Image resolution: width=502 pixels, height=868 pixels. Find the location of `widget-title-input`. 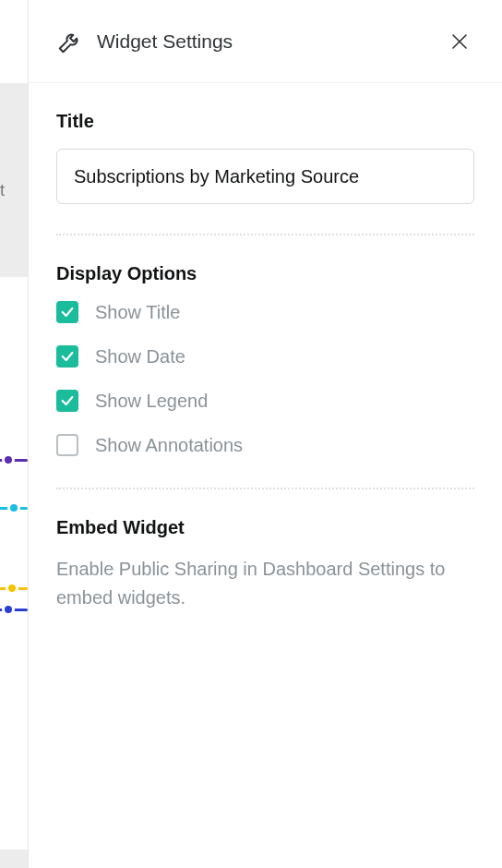

widget-title-input is located at coordinates (266, 176).